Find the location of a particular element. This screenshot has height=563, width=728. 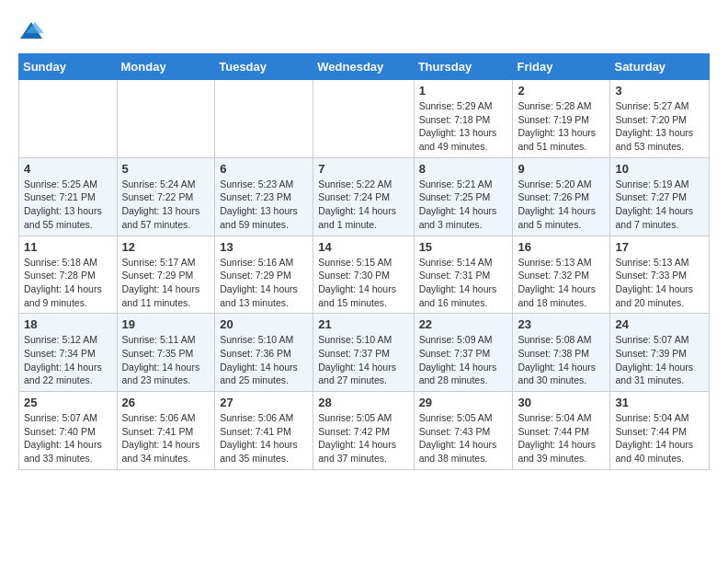

day-number: 3 is located at coordinates (660, 90).